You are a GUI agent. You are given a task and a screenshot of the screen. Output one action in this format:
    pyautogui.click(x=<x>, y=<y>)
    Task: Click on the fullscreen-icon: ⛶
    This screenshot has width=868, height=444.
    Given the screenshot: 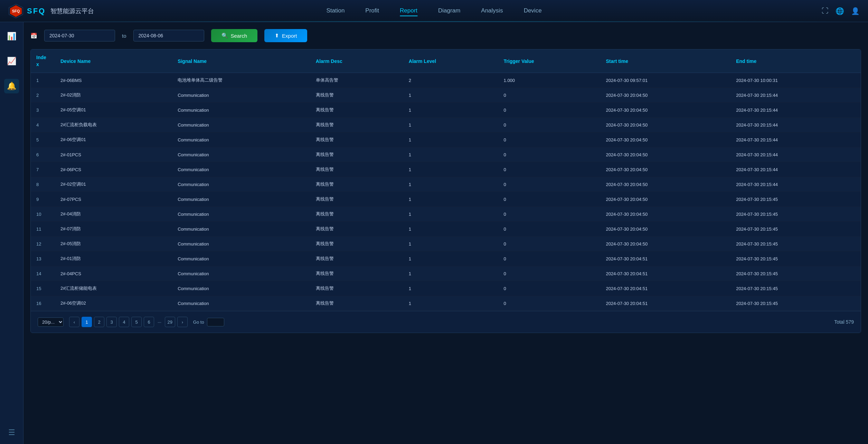 What is the action you would take?
    pyautogui.click(x=825, y=11)
    